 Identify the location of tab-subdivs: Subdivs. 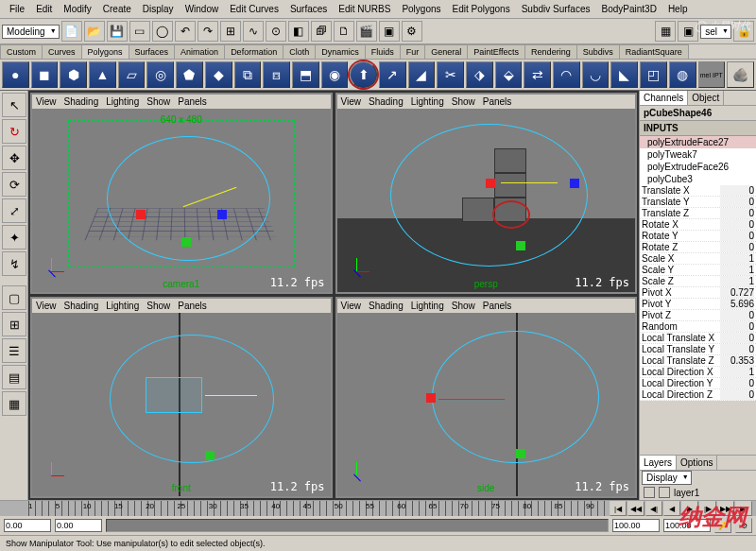
(598, 51).